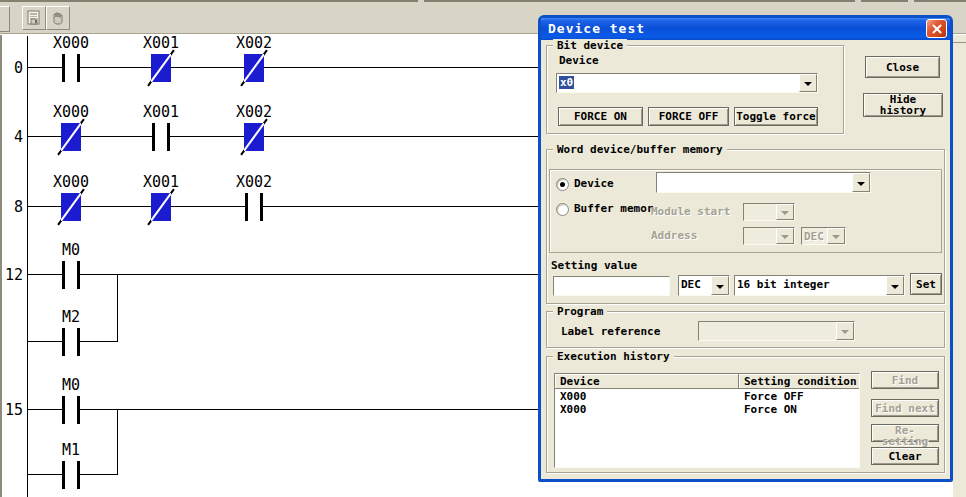 This screenshot has height=497, width=966. What do you see at coordinates (905, 433) in the screenshot?
I see `re-setting-button: Re-setting` at bounding box center [905, 433].